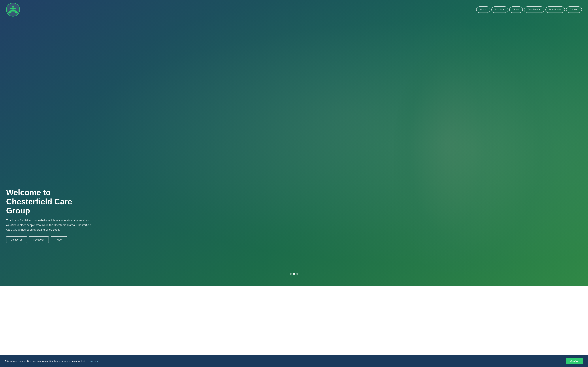 This screenshot has width=588, height=367. What do you see at coordinates (294, 10) in the screenshot?
I see `main-navigation: Home Services News Our Groups Downloads …` at bounding box center [294, 10].